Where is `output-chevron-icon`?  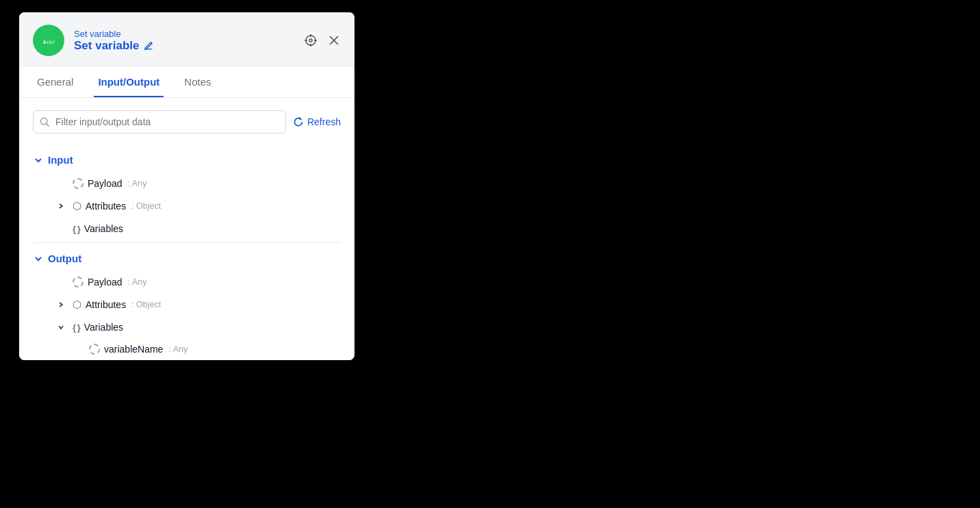 output-chevron-icon is located at coordinates (38, 259).